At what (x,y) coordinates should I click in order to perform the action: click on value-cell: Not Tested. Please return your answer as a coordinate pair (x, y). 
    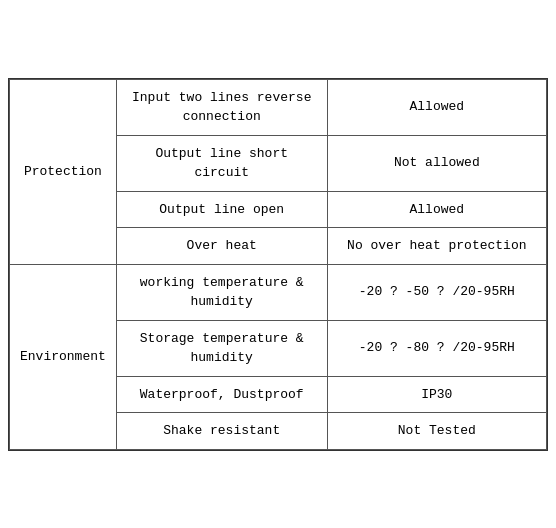
    Looking at the image, I should click on (436, 432).